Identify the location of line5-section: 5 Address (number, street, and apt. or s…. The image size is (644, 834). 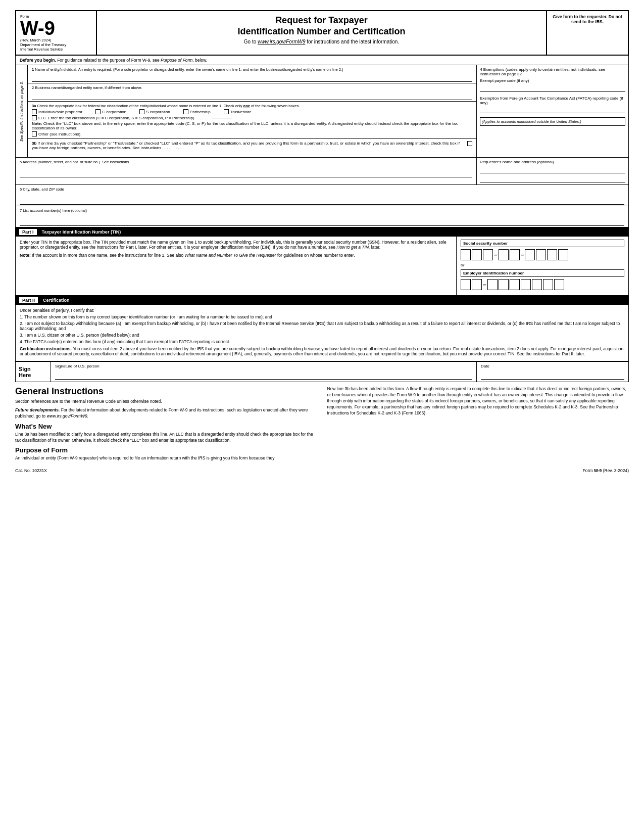
(246, 171).